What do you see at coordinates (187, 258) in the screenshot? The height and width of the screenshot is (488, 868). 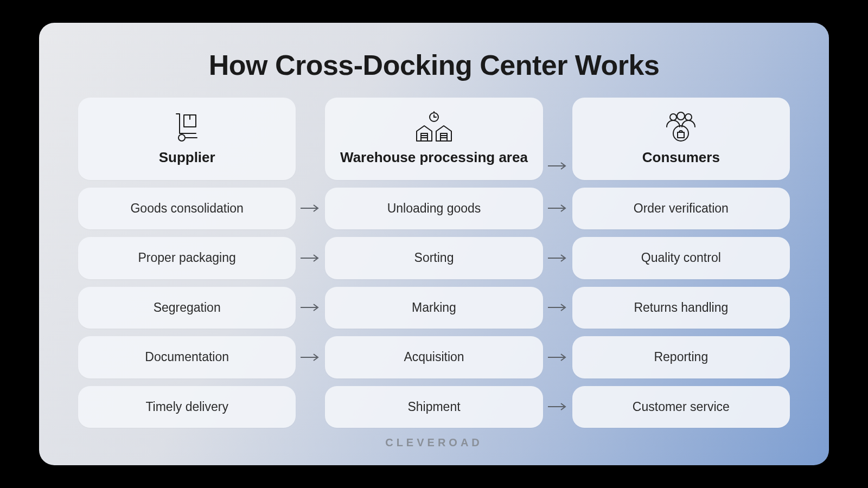 I see `step-card: Proper packaging` at bounding box center [187, 258].